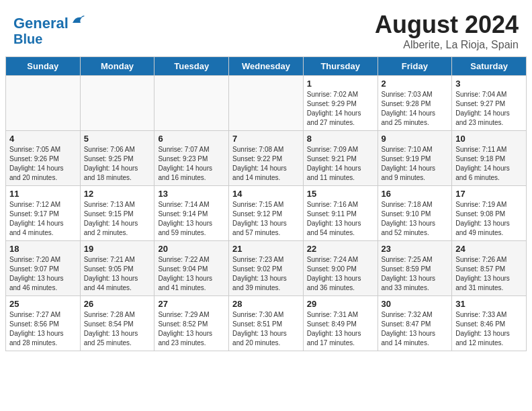  Describe the element at coordinates (340, 214) in the screenshot. I see `calendar-cell: 15Sunrise: 7:16 AM Sunset: 9:11 PM Dayli…` at that location.